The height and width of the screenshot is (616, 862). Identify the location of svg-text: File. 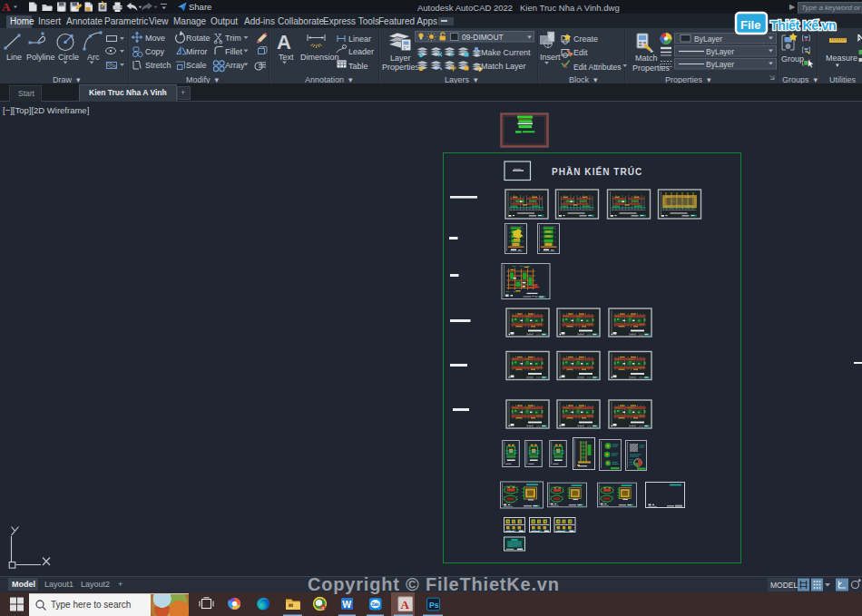
(750, 25).